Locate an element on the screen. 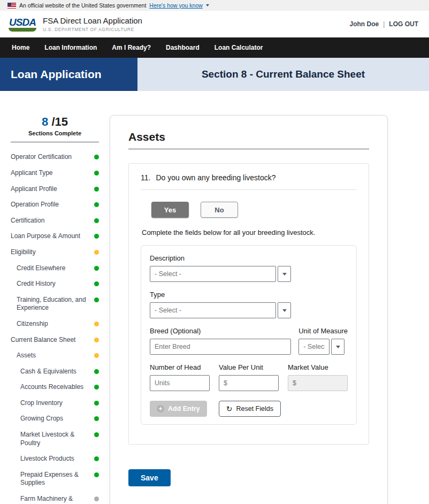 This screenshot has height=504, width=429. sidebar-item-label: Applicant Type is located at coordinates (32, 173).